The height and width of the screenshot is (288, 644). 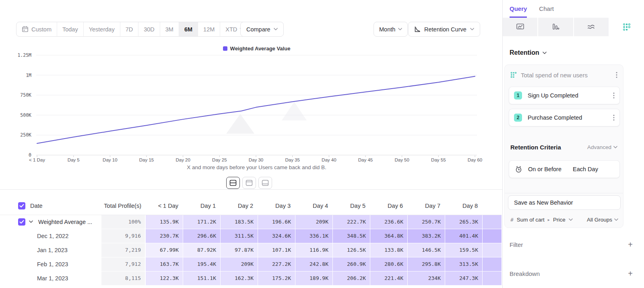 What do you see at coordinates (239, 236) in the screenshot?
I see `retention-value-cell: 311.5K` at bounding box center [239, 236].